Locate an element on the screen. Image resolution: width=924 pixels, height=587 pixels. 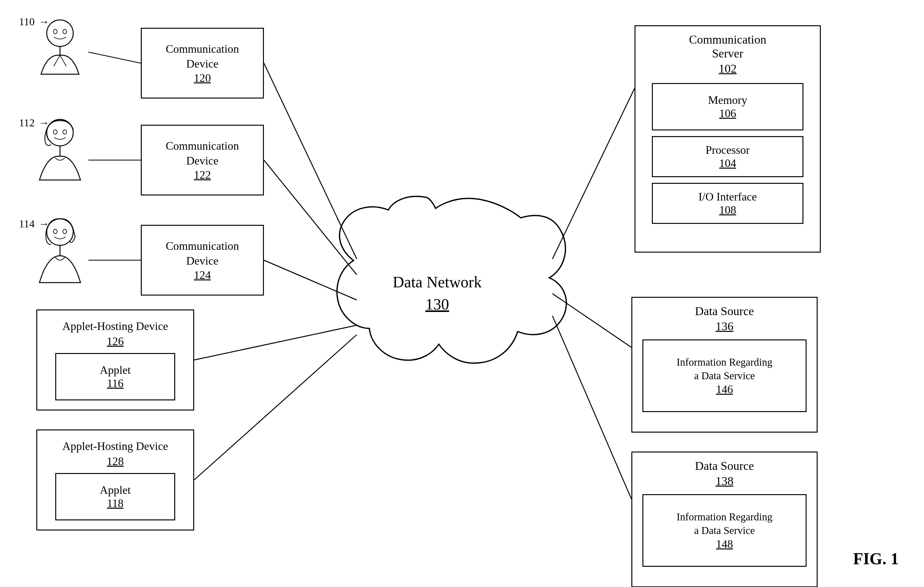
comm-device-120-label: Communication Device is located at coordinates (203, 57).